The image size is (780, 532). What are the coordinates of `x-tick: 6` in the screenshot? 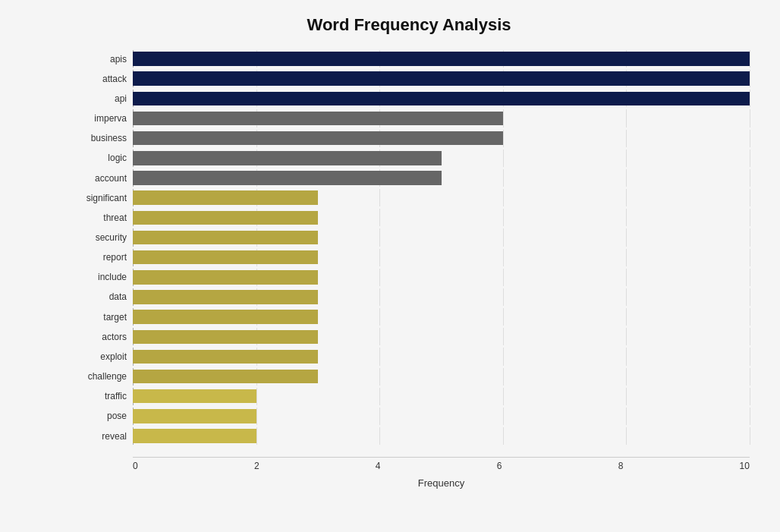 It's located at (499, 466).